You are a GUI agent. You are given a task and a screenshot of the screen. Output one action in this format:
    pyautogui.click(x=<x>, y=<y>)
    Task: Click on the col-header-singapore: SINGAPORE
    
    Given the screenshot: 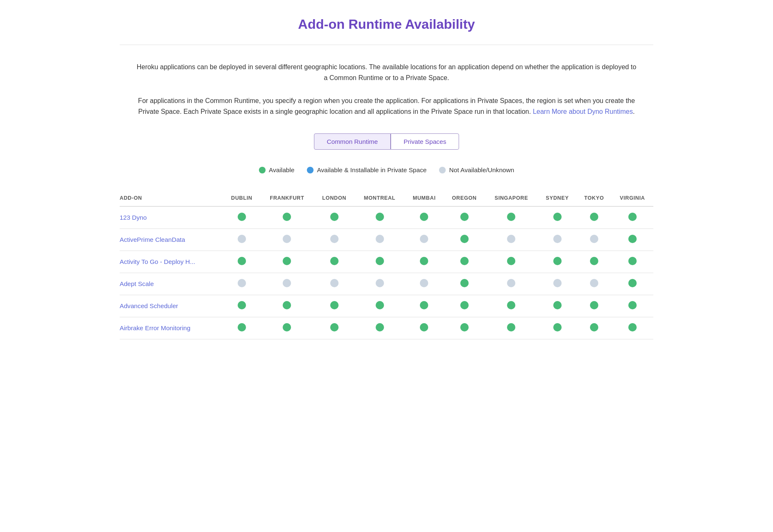 What is the action you would take?
    pyautogui.click(x=511, y=198)
    